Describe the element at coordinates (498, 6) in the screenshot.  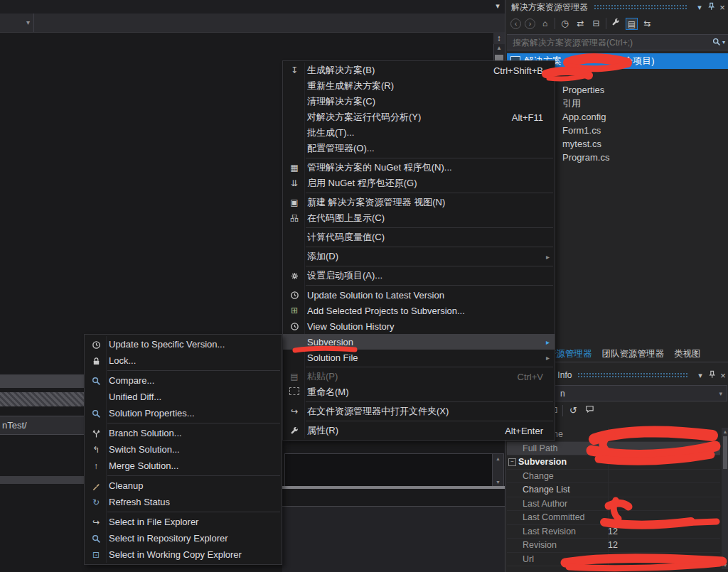
I see `toolbar-overflow-icon: ▾` at that location.